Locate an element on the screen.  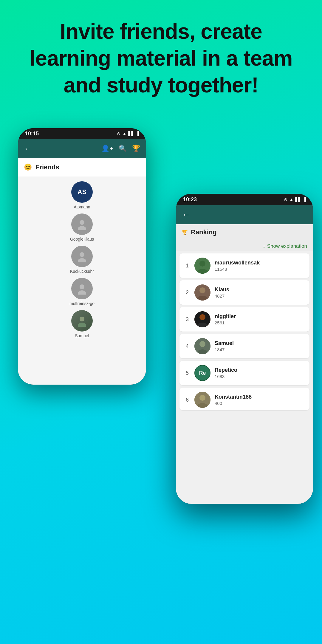
battery-icon: ▐ is located at coordinates (137, 134).